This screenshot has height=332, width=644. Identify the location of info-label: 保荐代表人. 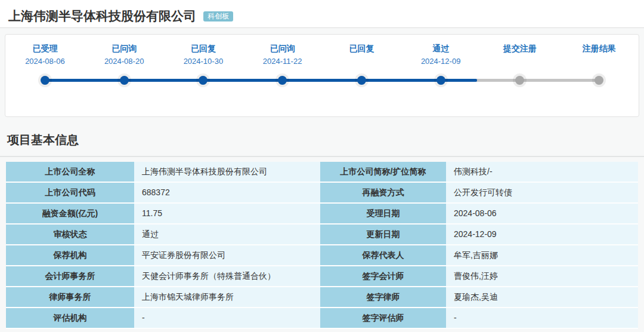
(383, 256).